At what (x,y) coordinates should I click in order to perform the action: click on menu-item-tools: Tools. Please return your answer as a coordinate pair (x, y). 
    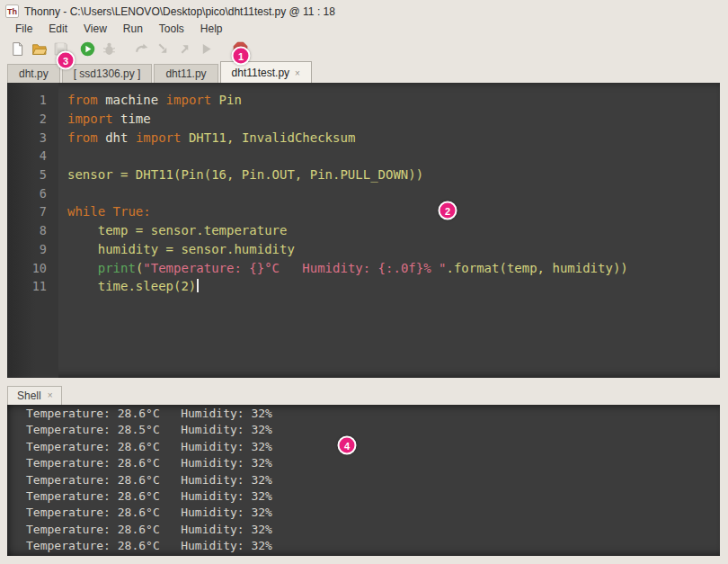
    Looking at the image, I should click on (172, 29).